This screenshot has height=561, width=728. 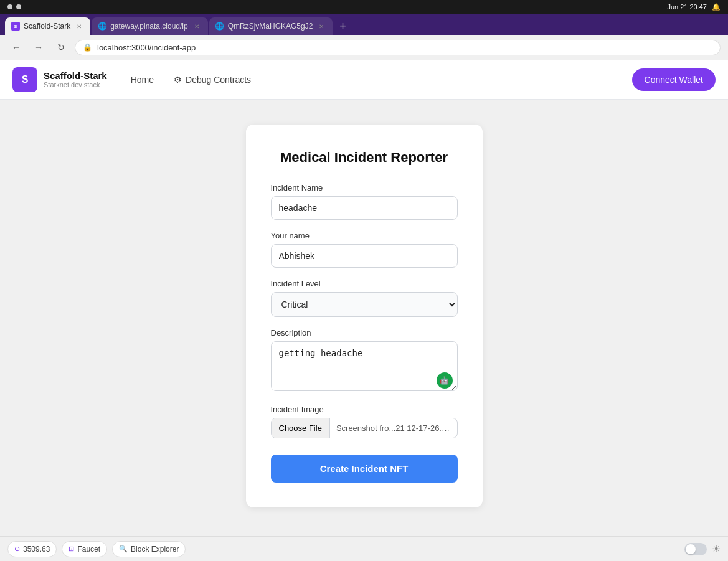 I want to click on logo-letter: S, so click(x=25, y=80).